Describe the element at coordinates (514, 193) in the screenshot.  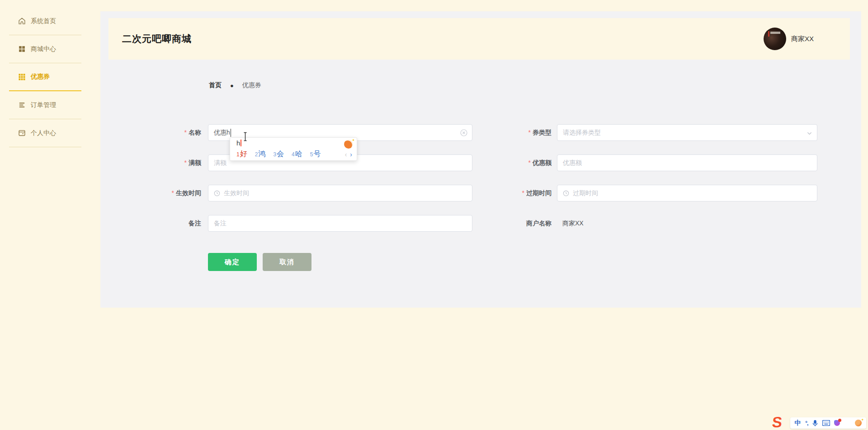
I see `expire-time-label: *过期时间` at that location.